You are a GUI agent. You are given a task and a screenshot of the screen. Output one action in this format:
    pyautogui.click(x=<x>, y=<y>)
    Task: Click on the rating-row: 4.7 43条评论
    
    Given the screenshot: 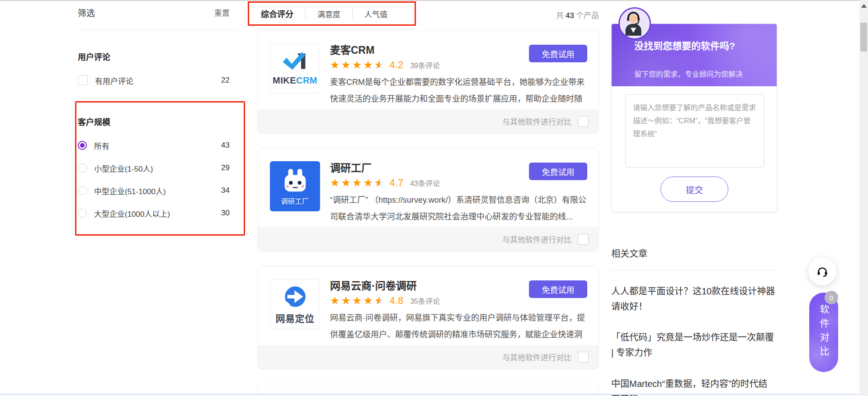 What is the action you would take?
    pyautogui.click(x=385, y=183)
    